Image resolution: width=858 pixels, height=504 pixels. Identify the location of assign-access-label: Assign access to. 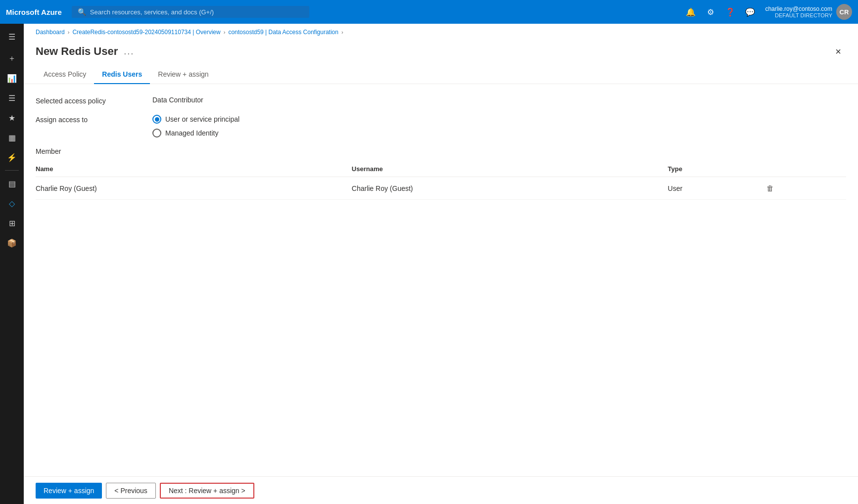
(90, 119).